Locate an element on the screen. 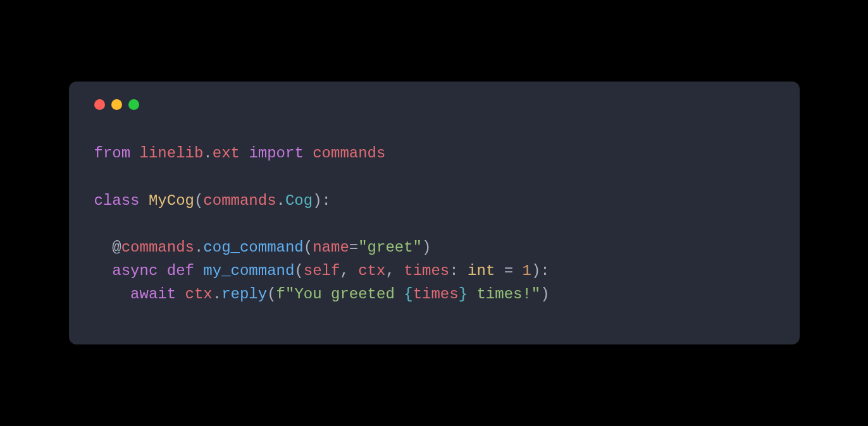  type-annotation: int is located at coordinates (481, 271).